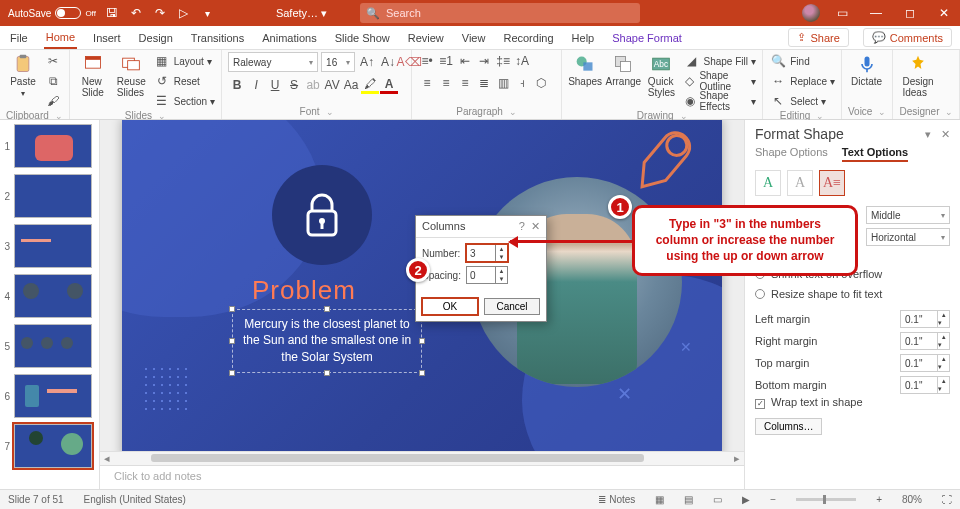 The width and height of the screenshot is (960, 509). What do you see at coordinates (367, 62) in the screenshot?
I see `increase-font-icon: A↑` at bounding box center [367, 62].